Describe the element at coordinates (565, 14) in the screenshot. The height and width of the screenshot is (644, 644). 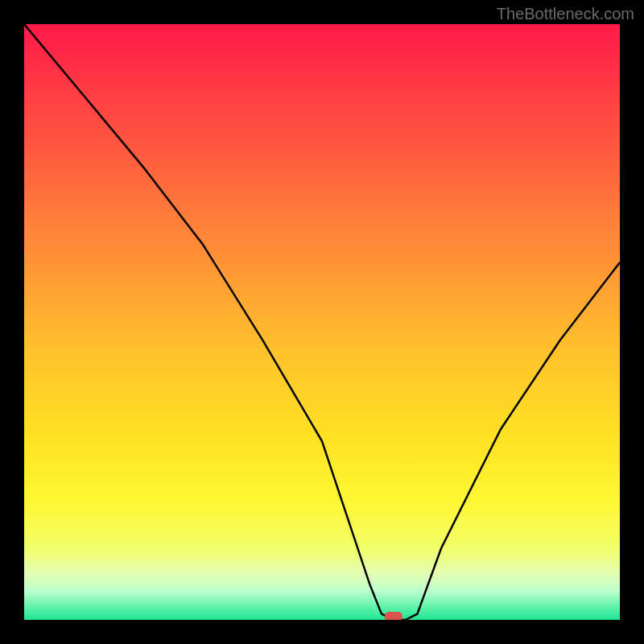
I see `attribution-label: TheBottleneck.com` at that location.